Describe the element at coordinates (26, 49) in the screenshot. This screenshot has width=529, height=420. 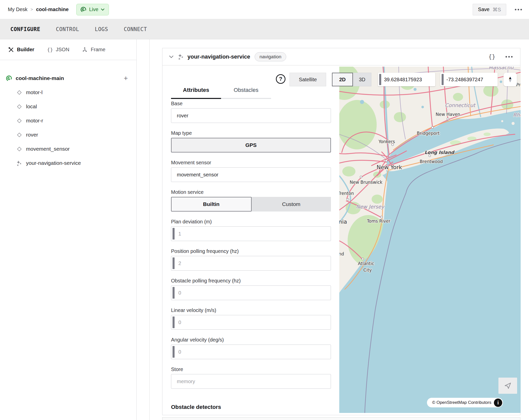
I see `view-tab-builder-label: Builder` at that location.